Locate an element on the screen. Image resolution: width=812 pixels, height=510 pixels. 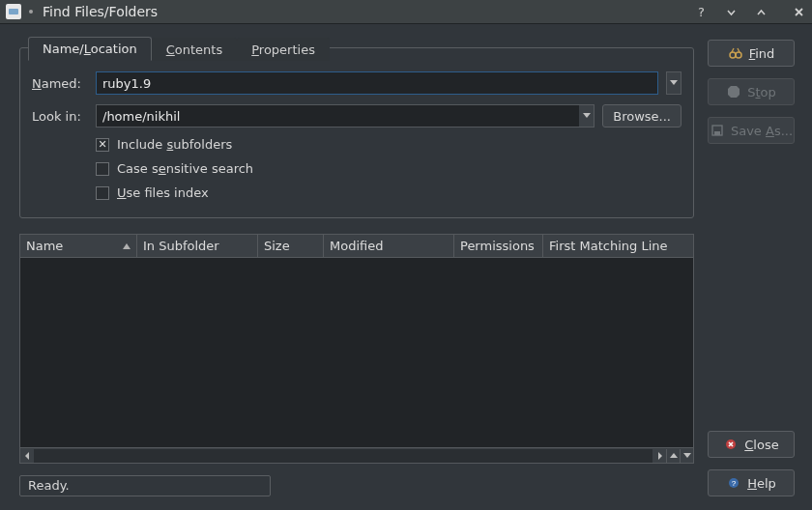
button-label: Close is located at coordinates (762, 444).